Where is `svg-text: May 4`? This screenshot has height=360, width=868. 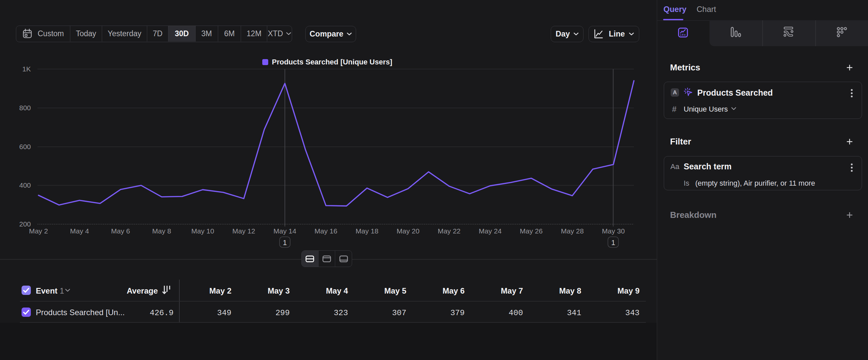 svg-text: May 4 is located at coordinates (80, 231).